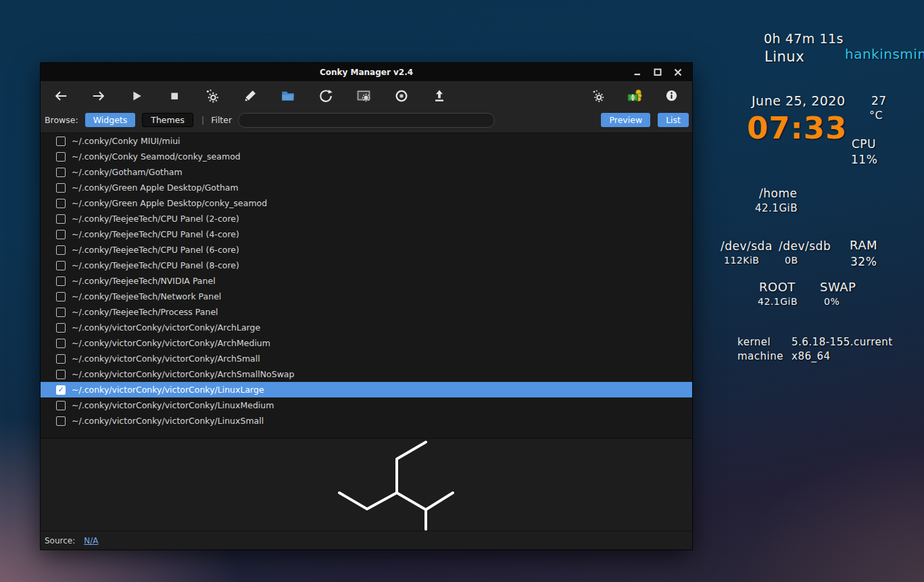 Image resolution: width=924 pixels, height=582 pixels. I want to click on edit-pencil-icon, so click(250, 96).